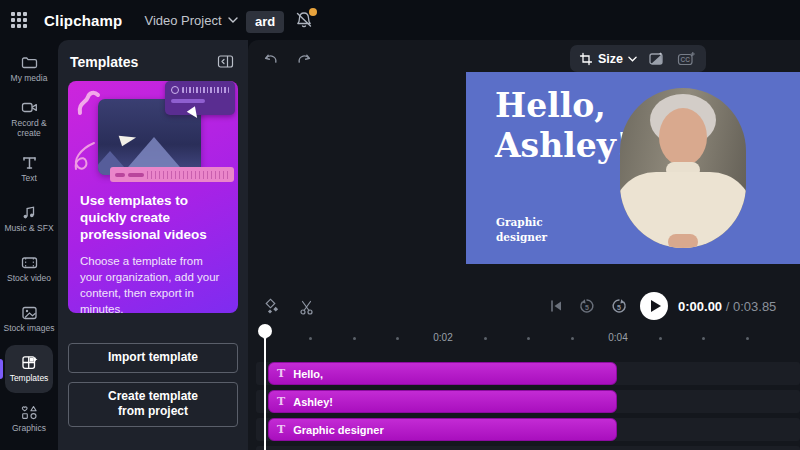  I want to click on redo-icon, so click(304, 60).